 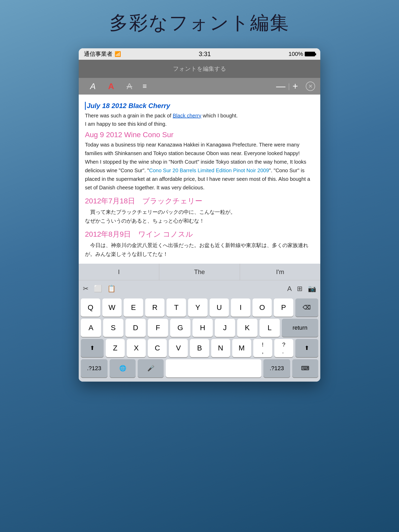 What do you see at coordinates (129, 116) in the screenshot?
I see `entry1-body1: There was such a grain in the pack of` at bounding box center [129, 116].